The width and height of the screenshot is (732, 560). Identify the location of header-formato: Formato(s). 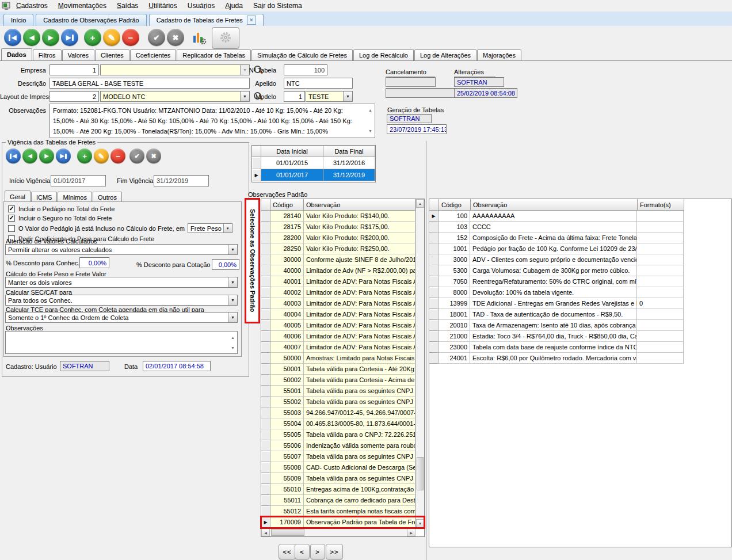
(661, 205).